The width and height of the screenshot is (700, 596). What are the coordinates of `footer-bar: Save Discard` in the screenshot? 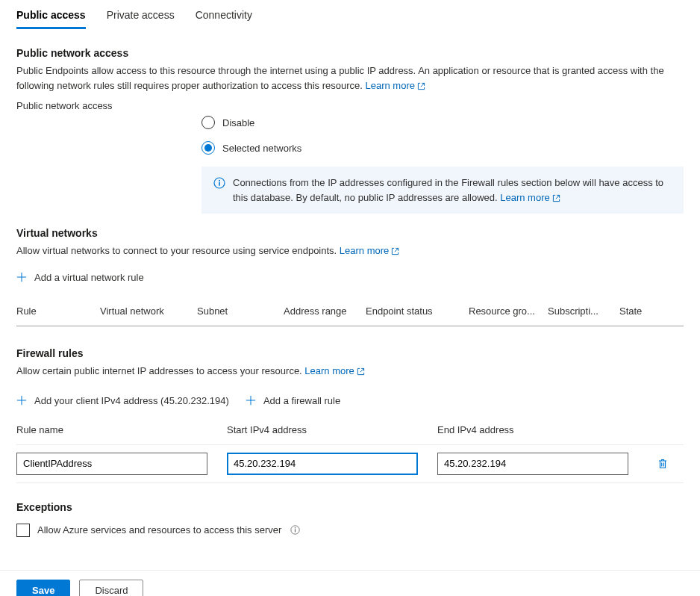 It's located at (350, 583).